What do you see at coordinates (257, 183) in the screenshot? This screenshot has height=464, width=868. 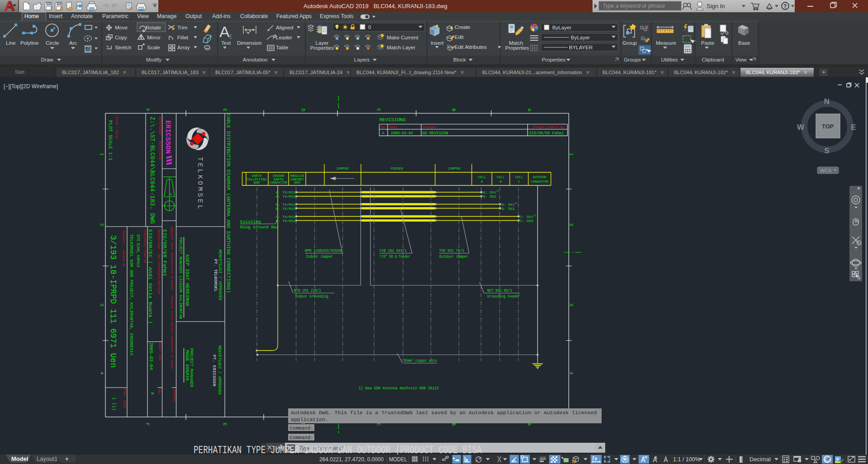 I see `svg-text: BAR` at bounding box center [257, 183].